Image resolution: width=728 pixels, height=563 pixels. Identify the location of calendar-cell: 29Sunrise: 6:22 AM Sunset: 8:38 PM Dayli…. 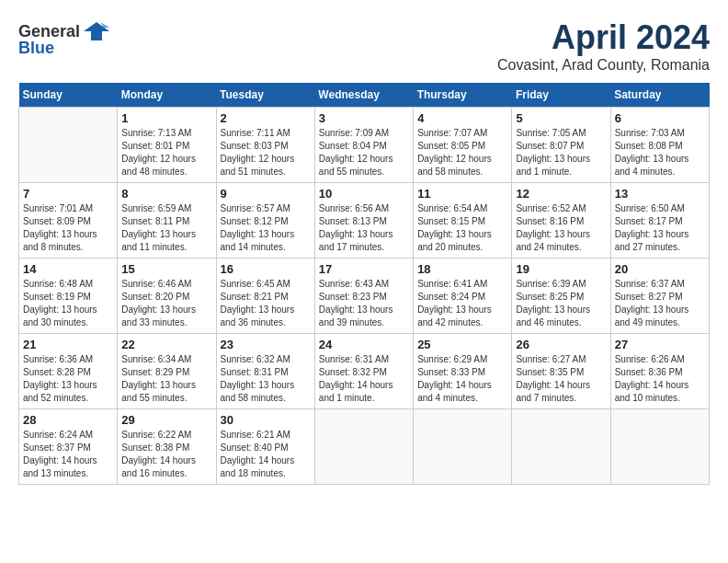
(167, 447).